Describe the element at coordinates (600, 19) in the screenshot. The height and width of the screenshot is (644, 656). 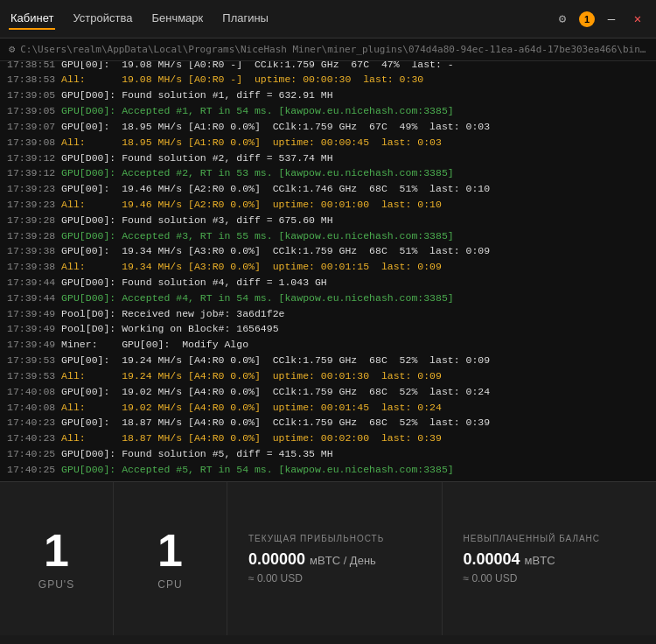
I see `titlebar-actions: ⚙ 1 — ✕` at that location.